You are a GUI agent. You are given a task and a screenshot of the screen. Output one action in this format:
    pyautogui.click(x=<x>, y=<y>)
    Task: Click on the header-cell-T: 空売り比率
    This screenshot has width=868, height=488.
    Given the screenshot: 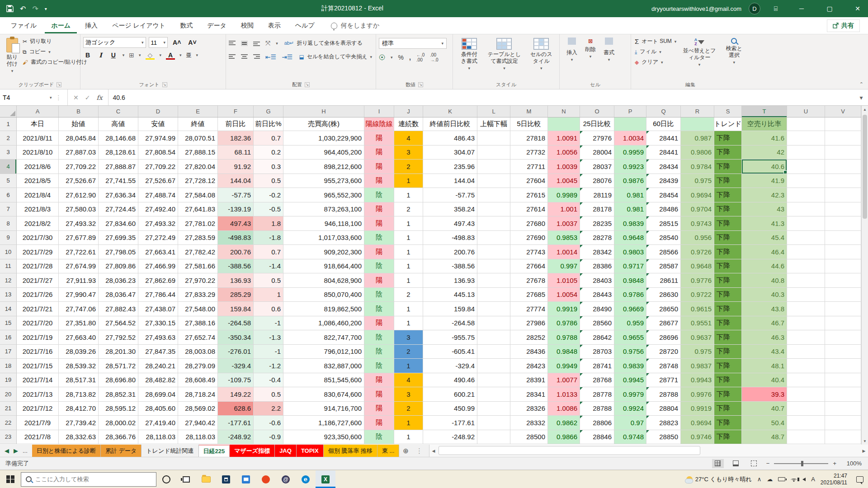 What is the action you would take?
    pyautogui.click(x=764, y=124)
    